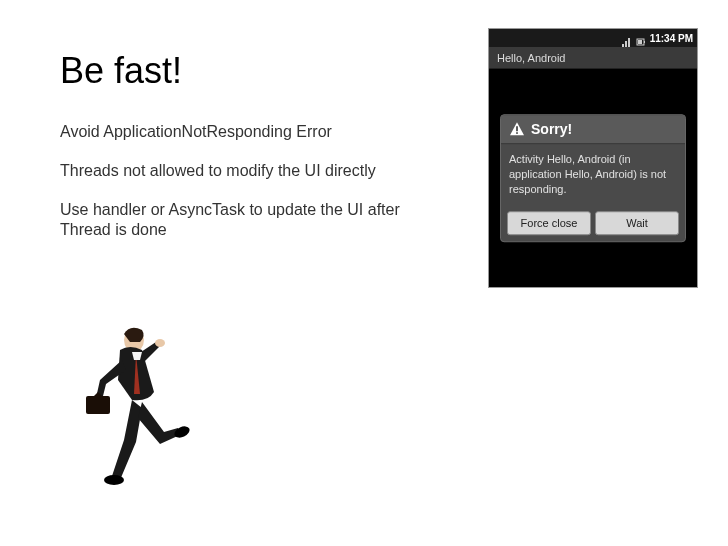 Image resolution: width=728 pixels, height=546 pixels. What do you see at coordinates (532, 58) in the screenshot?
I see `app-title: Hello, Android` at bounding box center [532, 58].